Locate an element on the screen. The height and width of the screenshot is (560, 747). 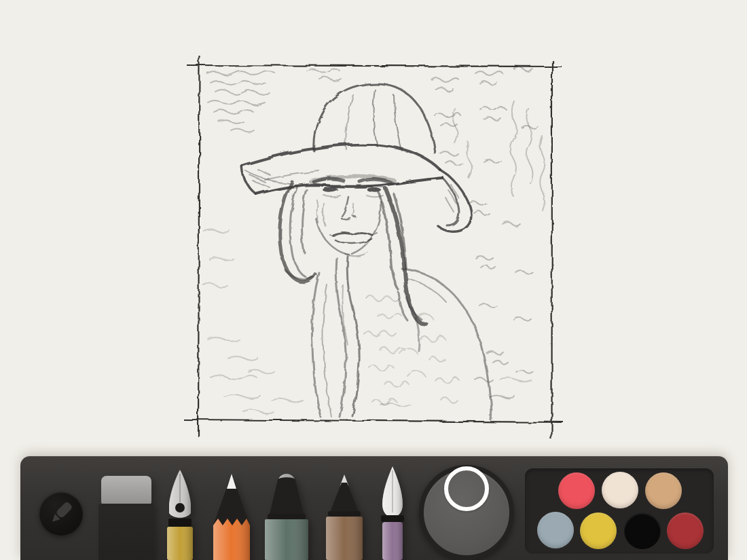
palette-swatch-bluegray is located at coordinates (555, 530).